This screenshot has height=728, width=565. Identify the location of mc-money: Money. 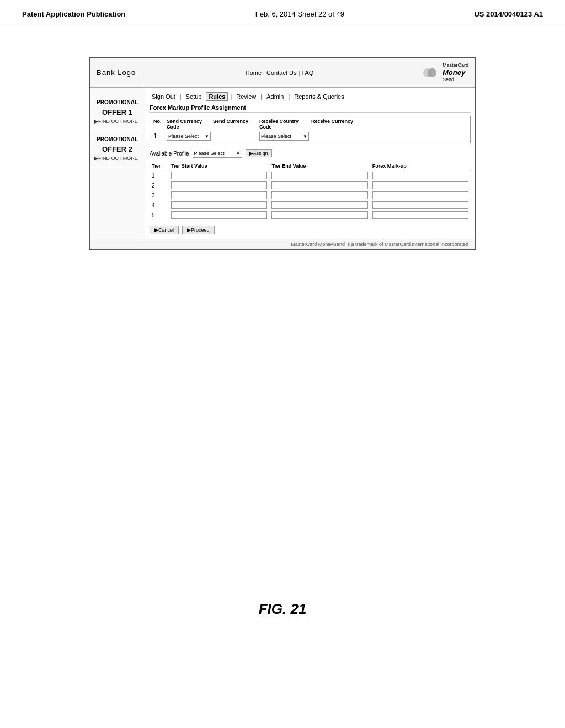
(456, 73).